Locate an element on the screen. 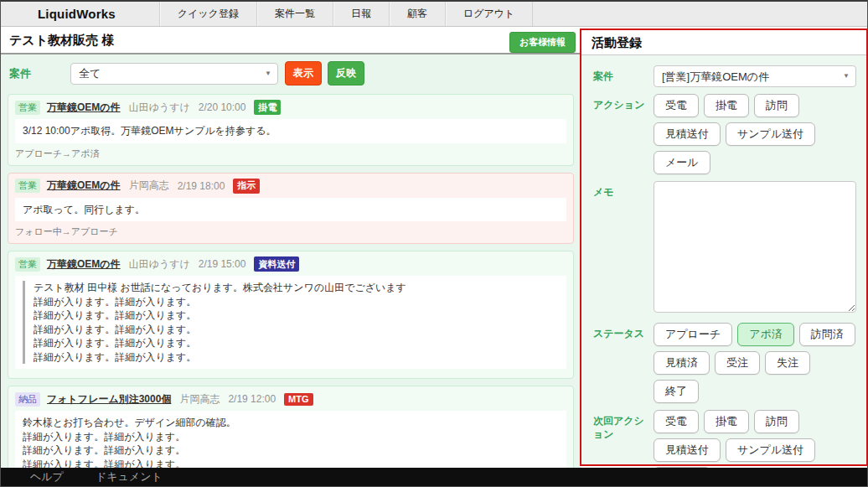 The image size is (868, 487). status-chip: 受注 is located at coordinates (737, 363).